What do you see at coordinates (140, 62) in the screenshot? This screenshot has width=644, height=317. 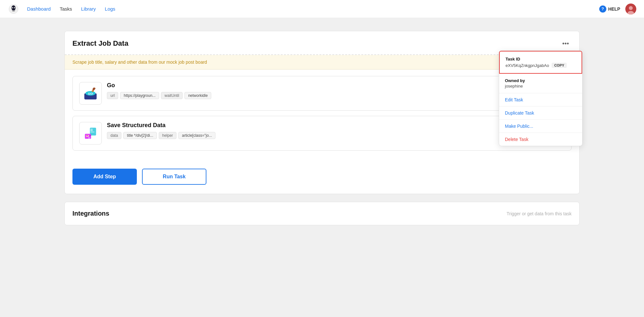 I see `task-description: Scrape job title, salary and other data …` at bounding box center [140, 62].